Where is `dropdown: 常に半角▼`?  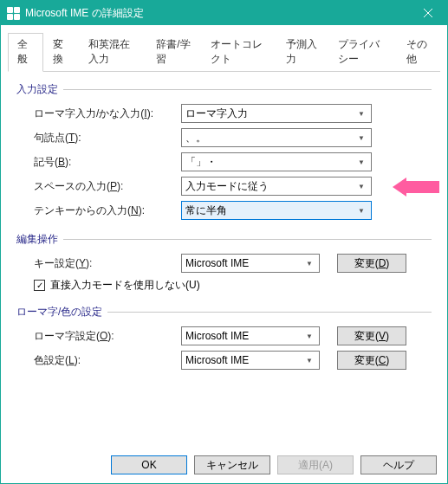
dropdown: 常に半角▼ is located at coordinates (276, 210).